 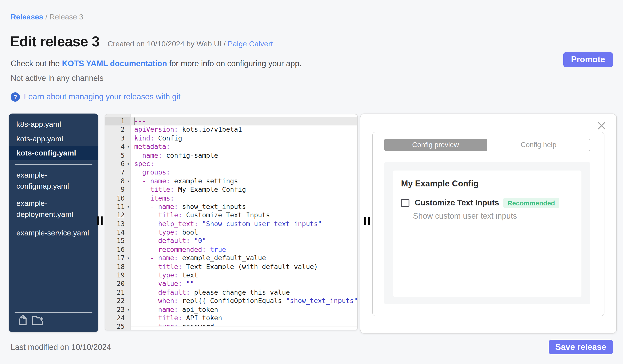 What do you see at coordinates (581, 347) in the screenshot?
I see `save-release-button: Save release` at bounding box center [581, 347].